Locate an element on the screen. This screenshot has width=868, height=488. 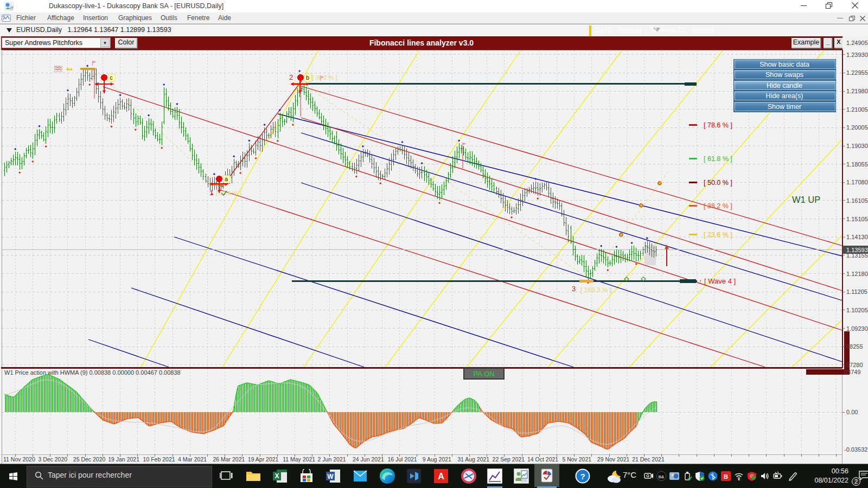
svg-text: B is located at coordinates (726, 477).